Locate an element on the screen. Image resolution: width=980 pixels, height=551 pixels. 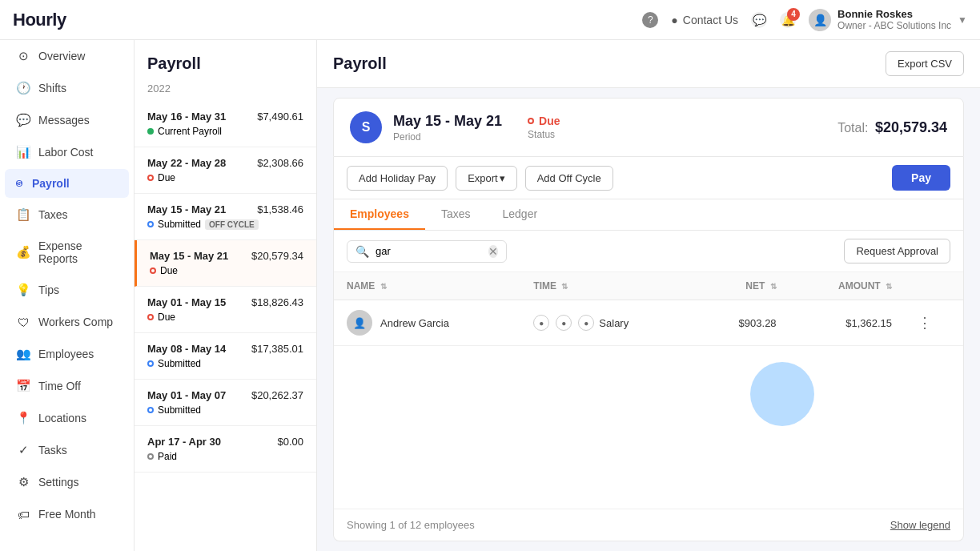
search-input-wrap: 🔍 ✕ is located at coordinates (427, 251).